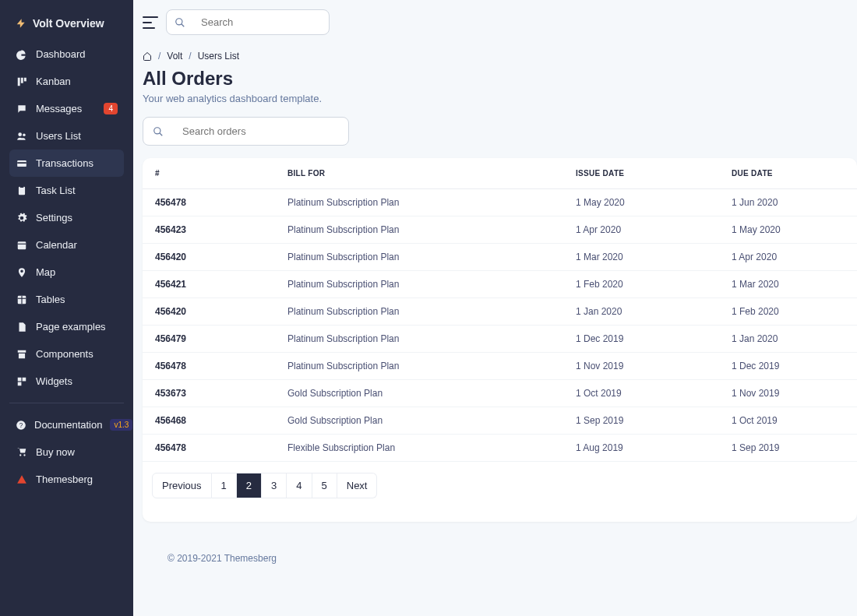  I want to click on pagination-page-5: 5, so click(325, 486).